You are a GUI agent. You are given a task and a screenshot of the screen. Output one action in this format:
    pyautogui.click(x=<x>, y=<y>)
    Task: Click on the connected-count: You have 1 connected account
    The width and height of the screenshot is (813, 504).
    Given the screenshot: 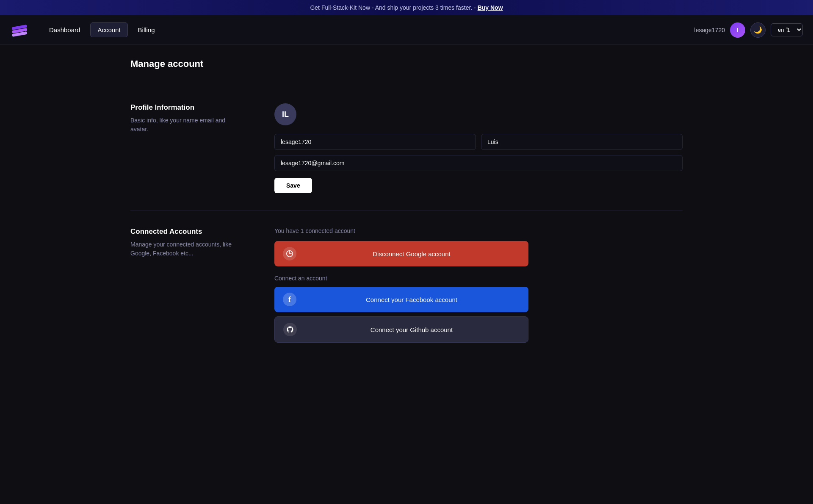 What is the action you would take?
    pyautogui.click(x=478, y=231)
    